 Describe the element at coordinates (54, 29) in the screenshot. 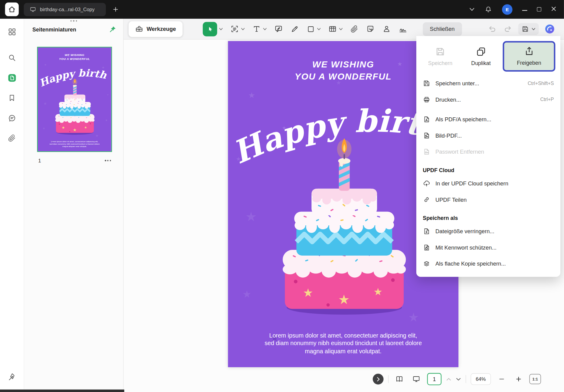

I see `panel-title: Seitenminiaturen` at that location.